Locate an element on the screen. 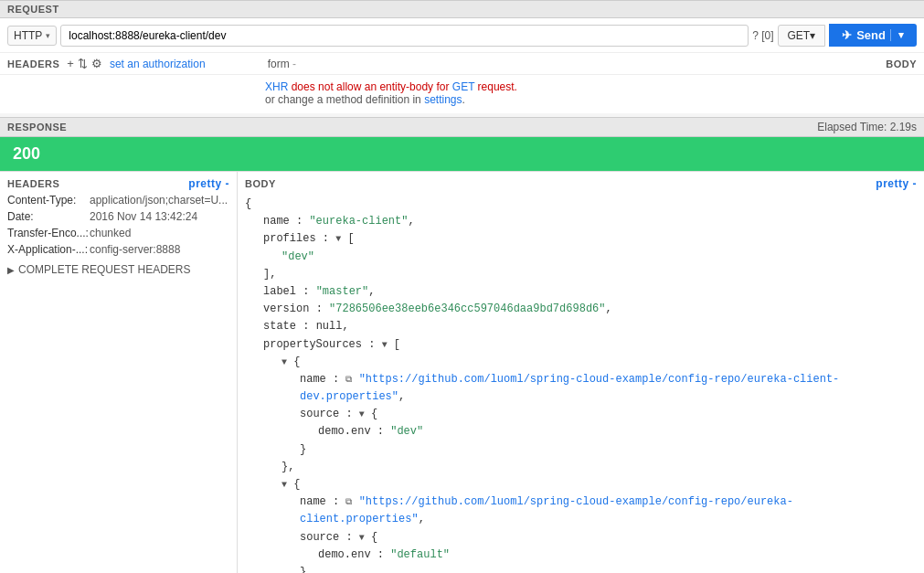 The image size is (924, 573). resp-body-label: BODY is located at coordinates (260, 184).